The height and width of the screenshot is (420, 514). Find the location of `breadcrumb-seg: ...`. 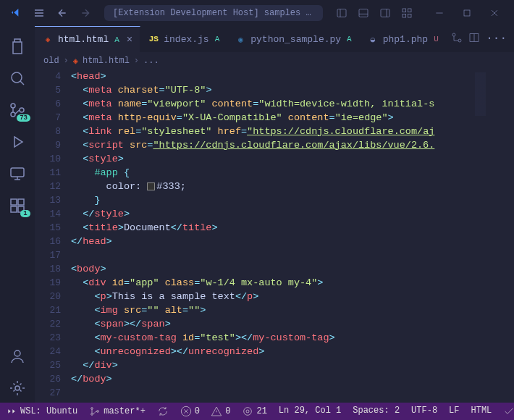

breadcrumb-seg: ... is located at coordinates (151, 61).